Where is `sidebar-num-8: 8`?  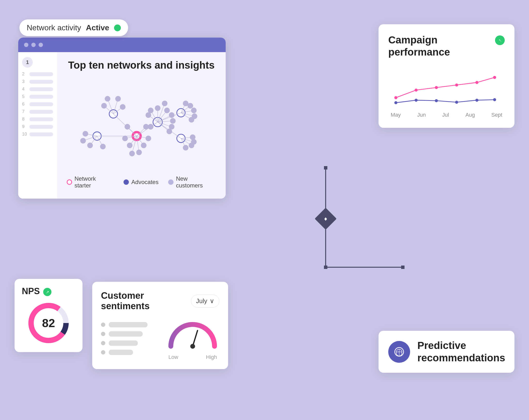 sidebar-num-8: 8 is located at coordinates (25, 119).